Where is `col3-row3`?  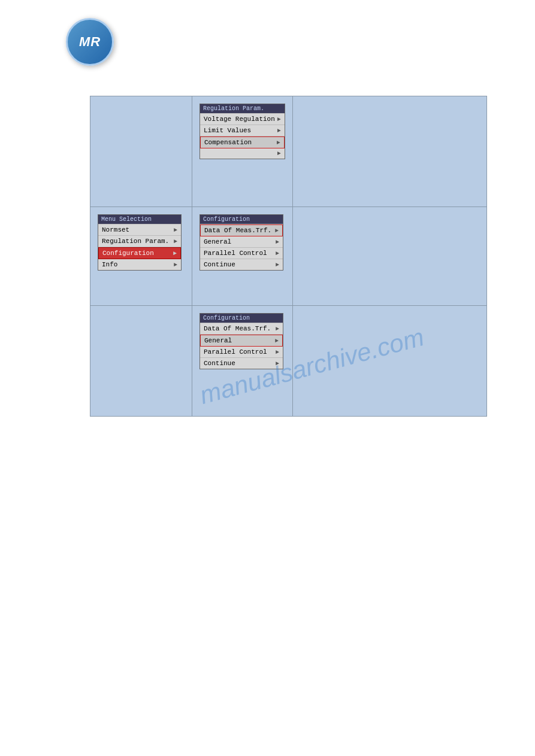 col3-row3 is located at coordinates (389, 362).